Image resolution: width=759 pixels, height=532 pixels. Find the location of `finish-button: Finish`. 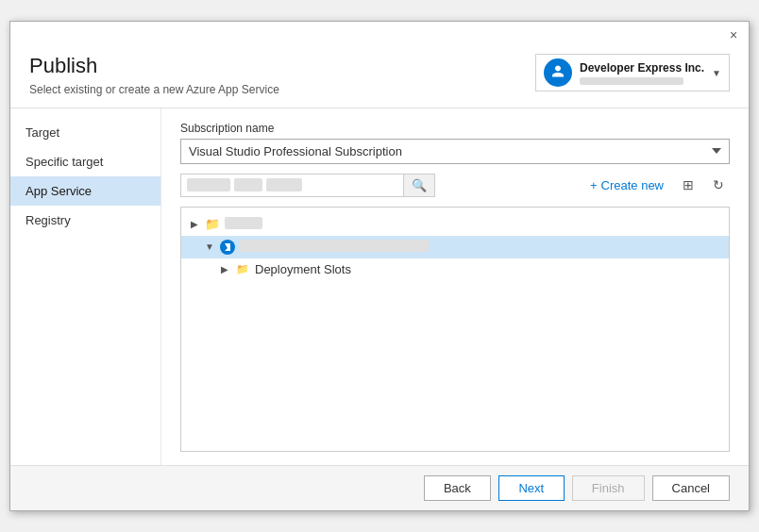

finish-button: Finish is located at coordinates (608, 489).